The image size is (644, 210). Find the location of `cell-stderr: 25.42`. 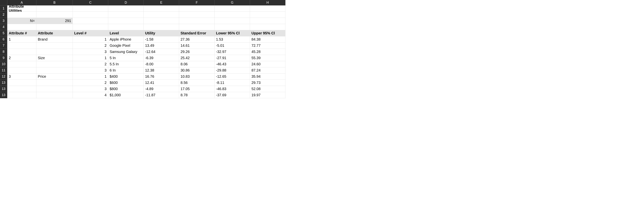

cell-stderr: 25.42 is located at coordinates (197, 58).